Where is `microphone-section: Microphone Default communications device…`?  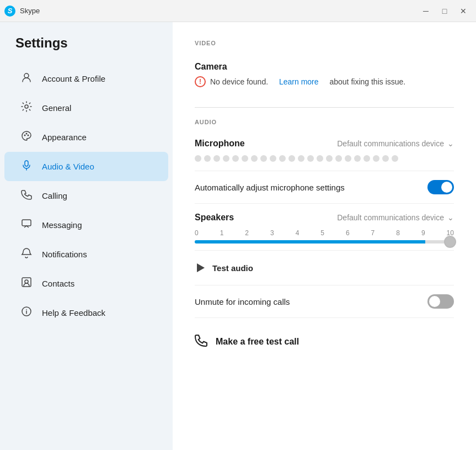
microphone-section: Microphone Default communications device… is located at coordinates (324, 151).